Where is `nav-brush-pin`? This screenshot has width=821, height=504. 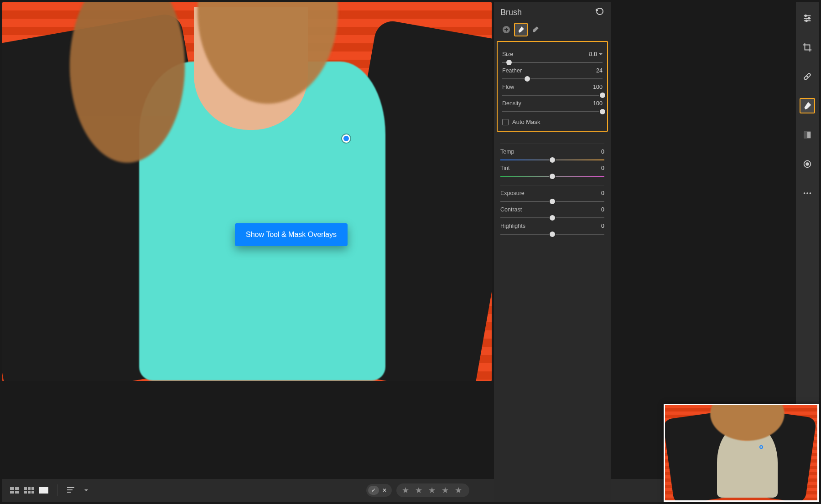
nav-brush-pin is located at coordinates (761, 447).